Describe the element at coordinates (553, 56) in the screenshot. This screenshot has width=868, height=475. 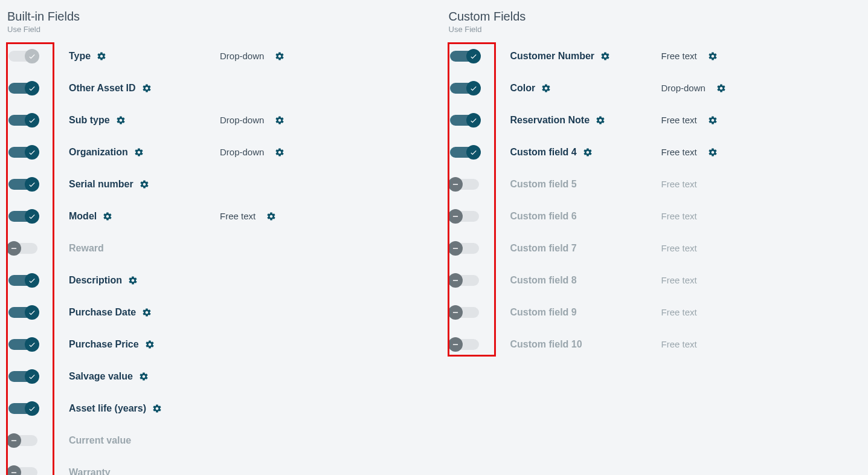
I see `custom-field-name: Customer Number` at that location.